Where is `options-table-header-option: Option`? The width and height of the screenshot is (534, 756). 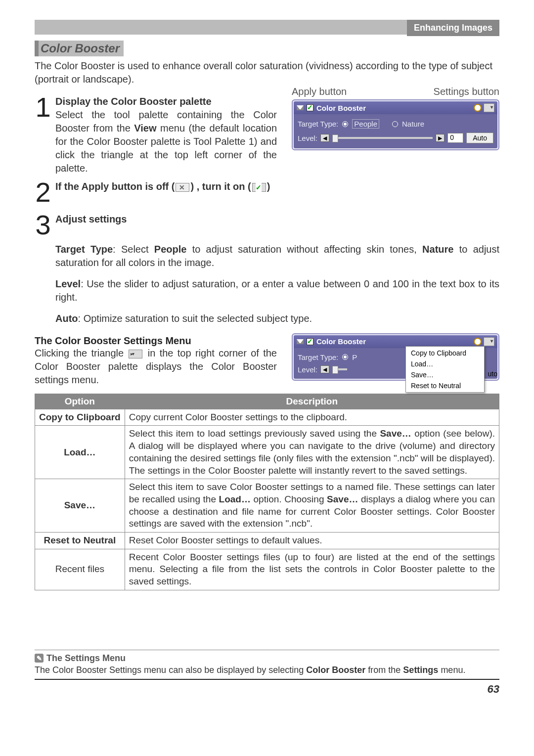 options-table-header-option: Option is located at coordinates (80, 401).